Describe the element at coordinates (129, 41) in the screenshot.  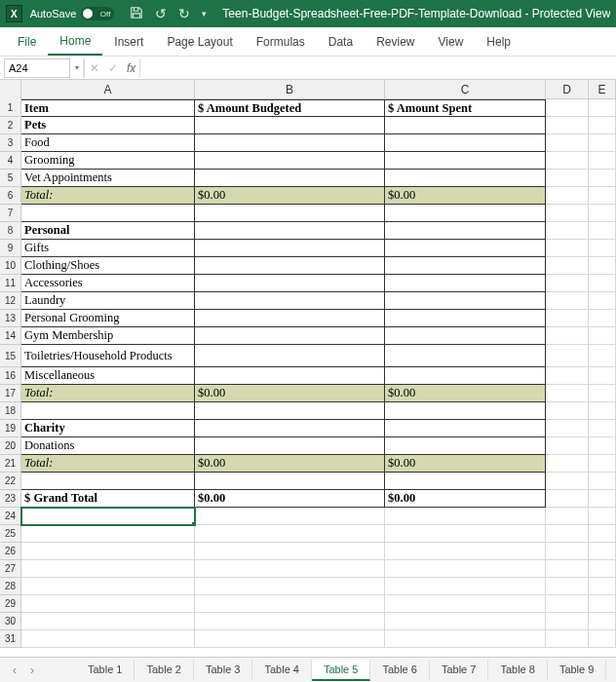
I see `ribbon-tab-insert: Insert` at that location.